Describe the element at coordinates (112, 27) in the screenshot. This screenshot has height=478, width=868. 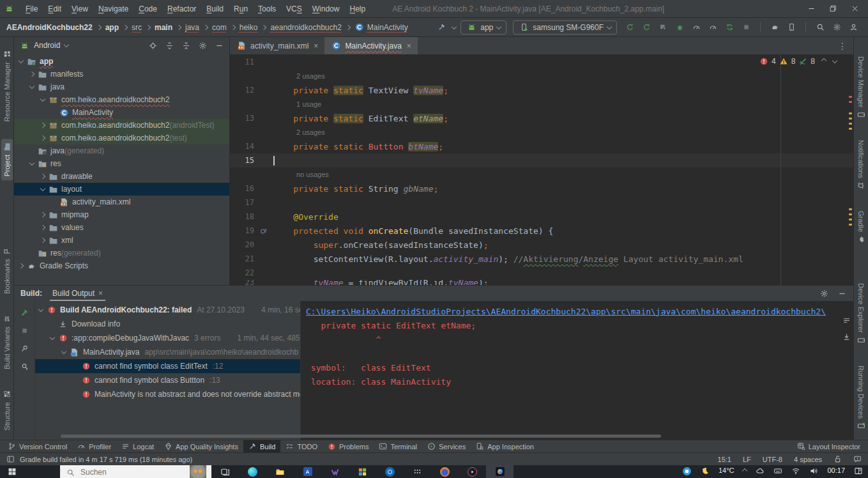
I see `breadcrumb-item: app` at that location.